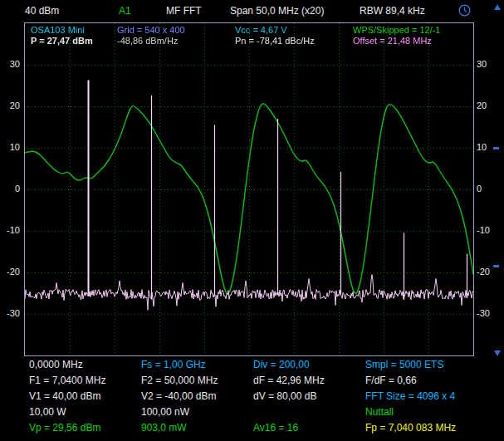  What do you see at coordinates (165, 412) in the screenshot?
I see `p2-watts-readout: 100,00 nW` at bounding box center [165, 412].